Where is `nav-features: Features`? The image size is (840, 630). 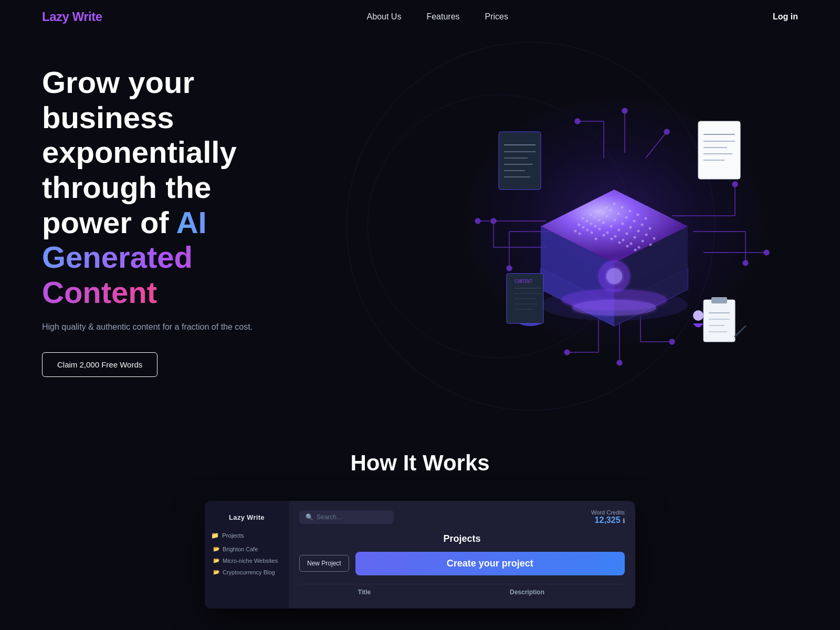 nav-features: Features is located at coordinates (443, 17).